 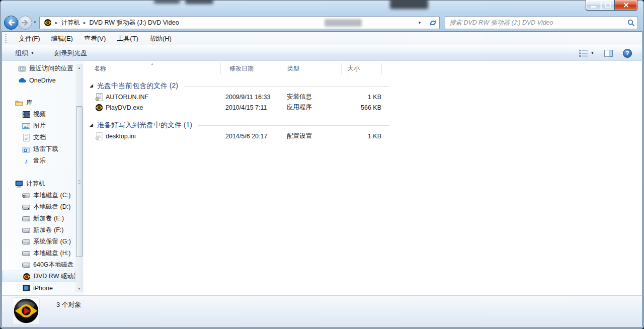 What do you see at coordinates (79, 178) in the screenshot?
I see `sidebar-scrollbar: ▲ ▼` at bounding box center [79, 178].